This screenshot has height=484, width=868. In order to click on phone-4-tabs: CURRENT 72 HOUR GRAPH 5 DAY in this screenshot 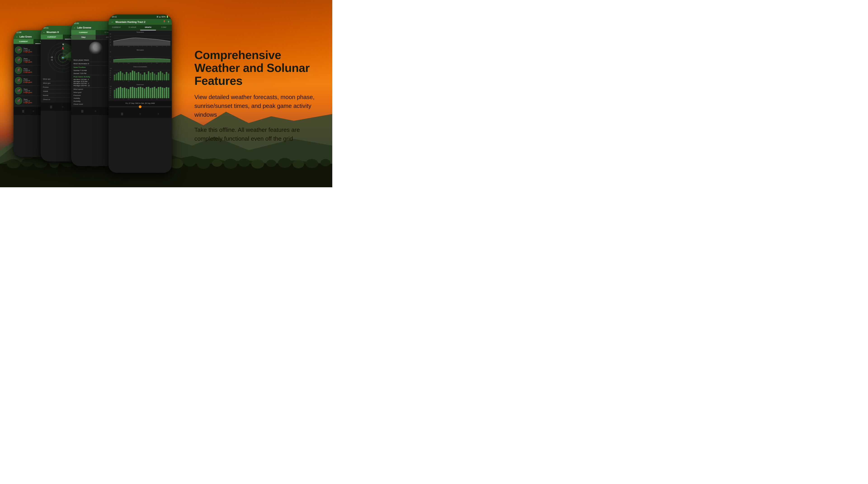, I will do `click(140, 28)`.